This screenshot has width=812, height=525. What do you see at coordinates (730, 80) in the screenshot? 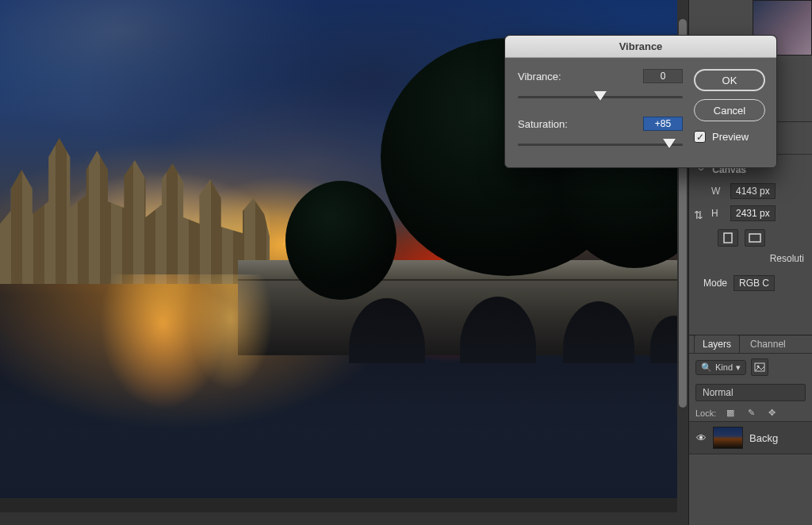
I see `ok-button: OK` at bounding box center [730, 80].